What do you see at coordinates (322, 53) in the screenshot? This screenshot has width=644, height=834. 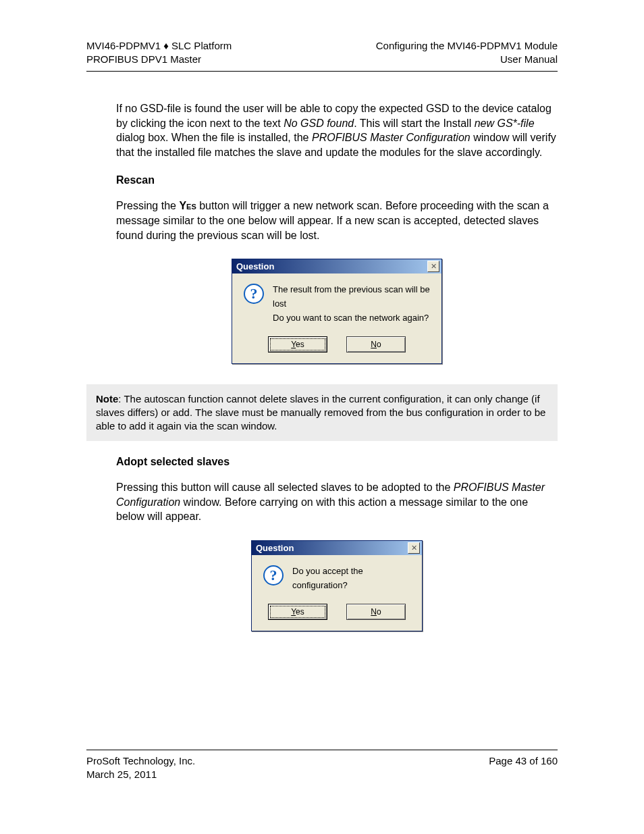 I see `page-header: MVI46-PDPMV1 ♦ SLC Platform PROFIBUS DPV…` at bounding box center [322, 53].